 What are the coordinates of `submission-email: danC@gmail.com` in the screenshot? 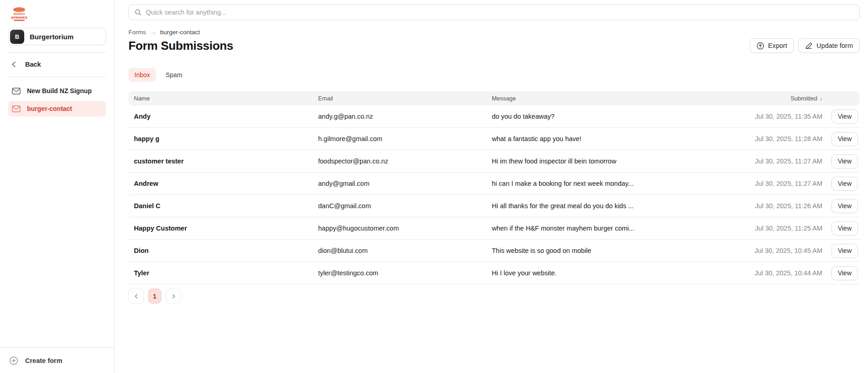 It's located at (399, 206).